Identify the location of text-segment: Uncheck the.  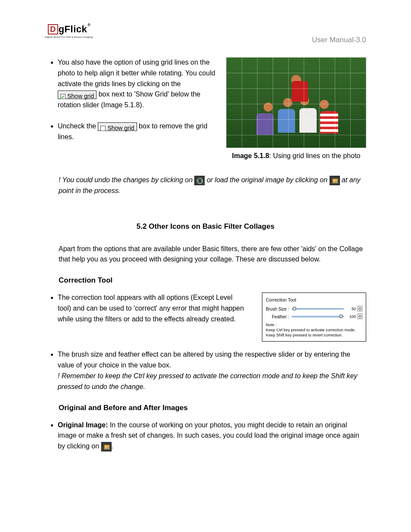
(78, 126).